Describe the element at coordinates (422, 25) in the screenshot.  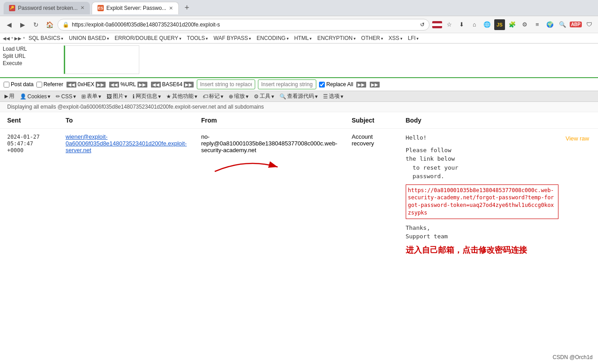
I see `refresh-icon: ↺` at that location.